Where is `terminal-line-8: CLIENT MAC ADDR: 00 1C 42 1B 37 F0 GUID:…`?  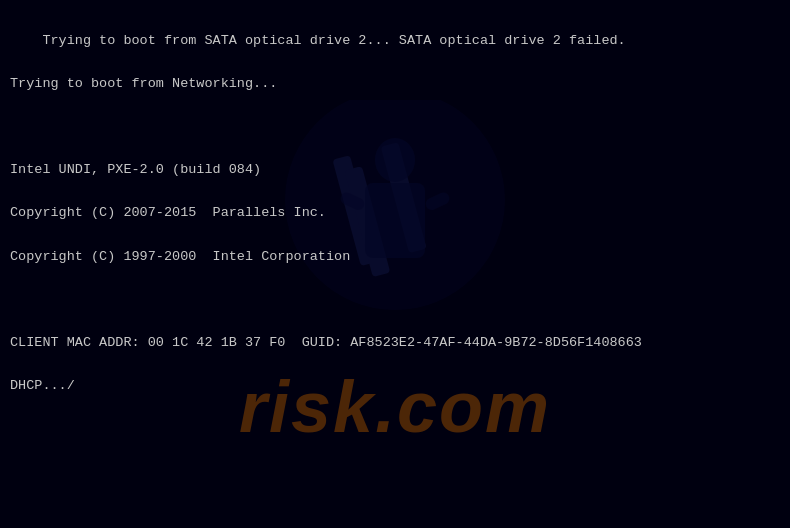 terminal-line-8: CLIENT MAC ADDR: 00 1C 42 1B 37 F0 GUID:… is located at coordinates (326, 342).